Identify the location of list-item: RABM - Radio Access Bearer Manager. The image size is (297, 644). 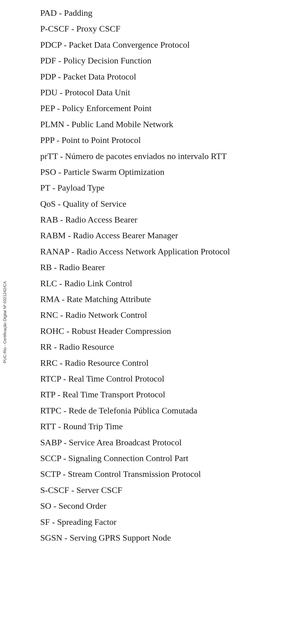
(159, 235).